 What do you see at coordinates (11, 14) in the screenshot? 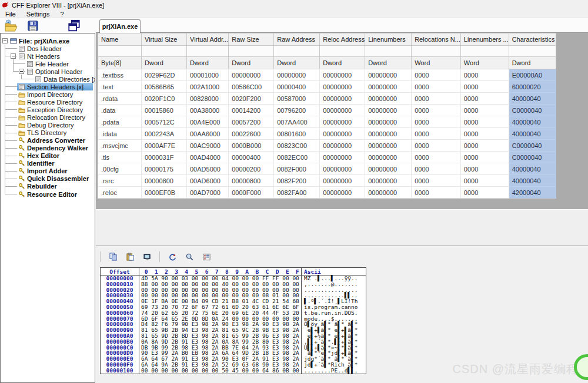
I see `menu-file: File` at bounding box center [11, 14].